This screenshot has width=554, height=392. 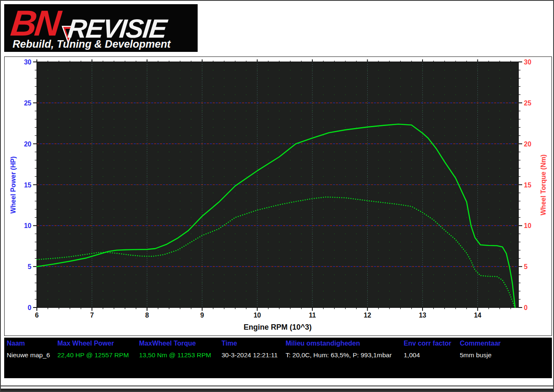 What do you see at coordinates (37, 315) in the screenshot?
I see `svg-text: 6` at bounding box center [37, 315].